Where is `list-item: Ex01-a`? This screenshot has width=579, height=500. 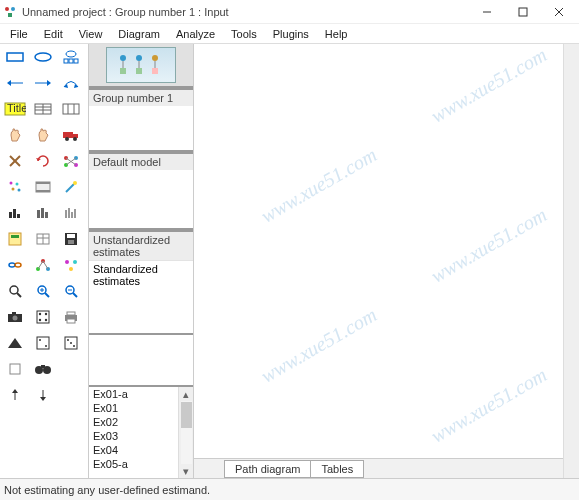 list-item: Ex01-a is located at coordinates (134, 394).